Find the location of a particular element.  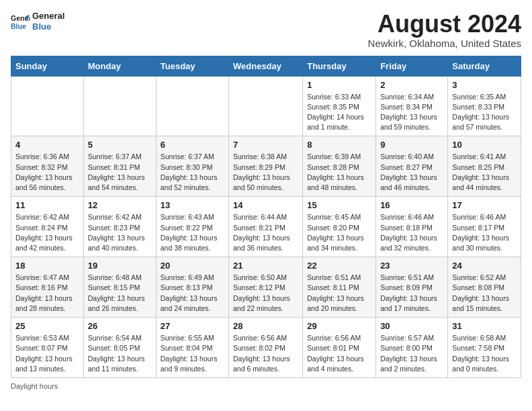

day-info: Sunrise: 6:51 AM Sunset: 8:09 PM Dayligh… is located at coordinates (412, 293).